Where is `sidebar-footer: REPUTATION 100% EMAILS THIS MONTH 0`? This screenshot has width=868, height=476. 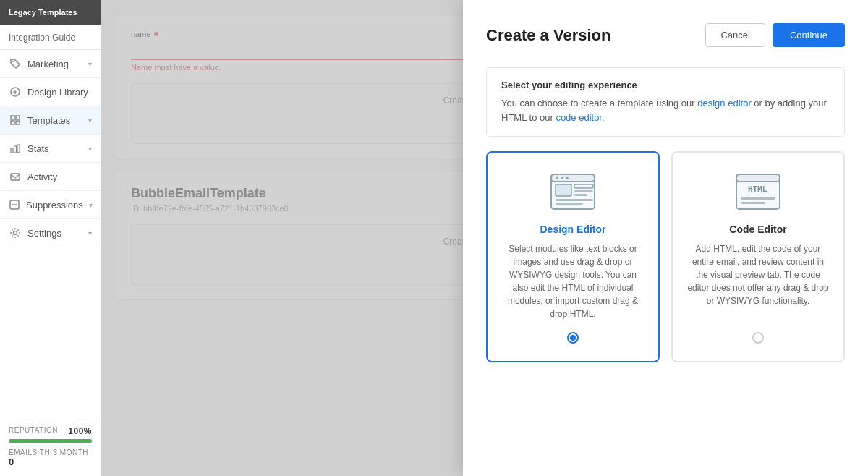
sidebar-footer: REPUTATION 100% EMAILS THIS MONTH 0 is located at coordinates (51, 446).